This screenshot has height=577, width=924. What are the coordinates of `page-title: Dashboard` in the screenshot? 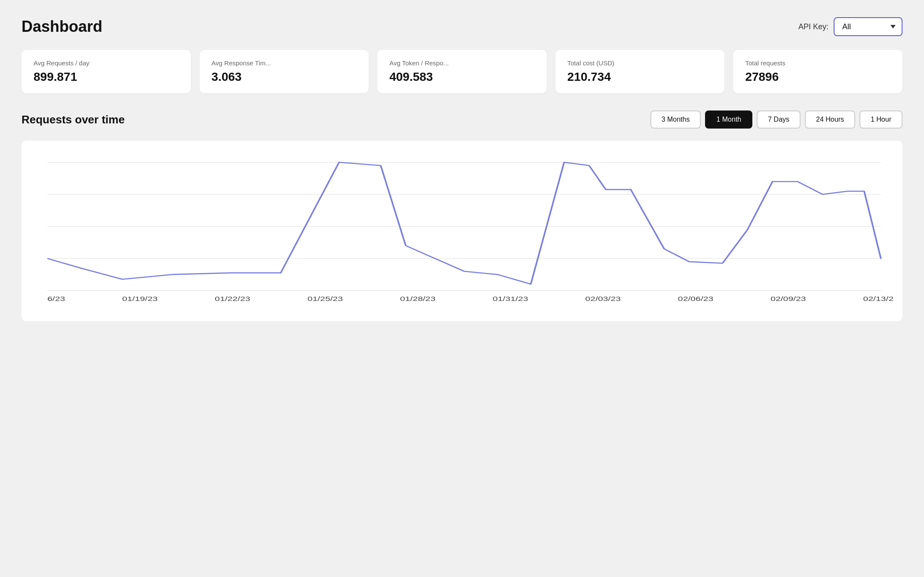 It's located at (62, 27).